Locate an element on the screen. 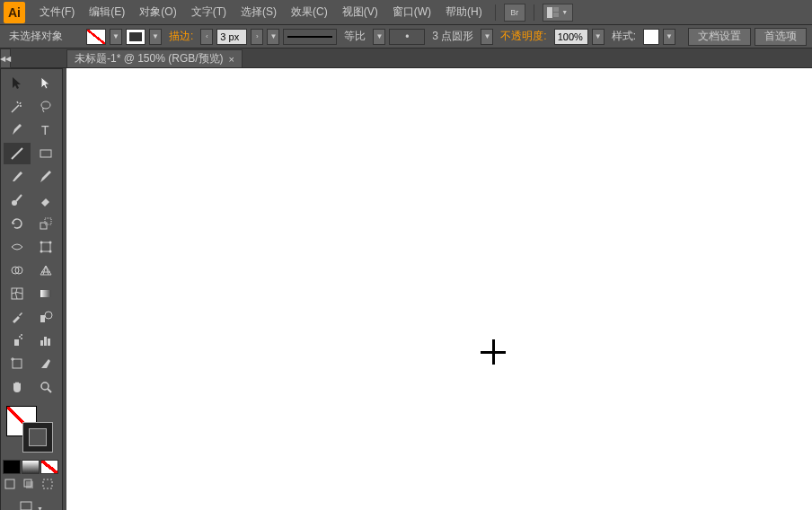 This screenshot has width=812, height=510. style-label: 样式: is located at coordinates (623, 36).